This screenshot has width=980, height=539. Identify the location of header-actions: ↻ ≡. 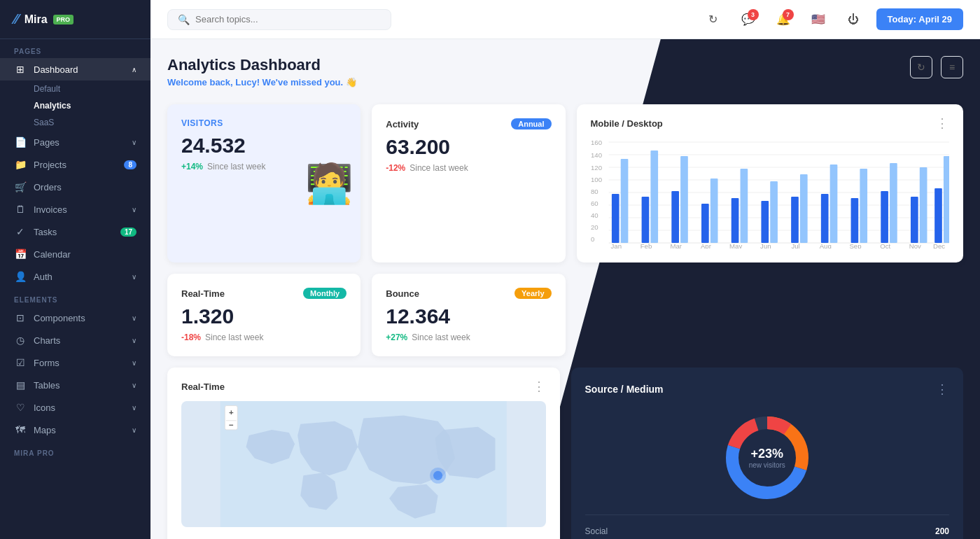
(937, 67).